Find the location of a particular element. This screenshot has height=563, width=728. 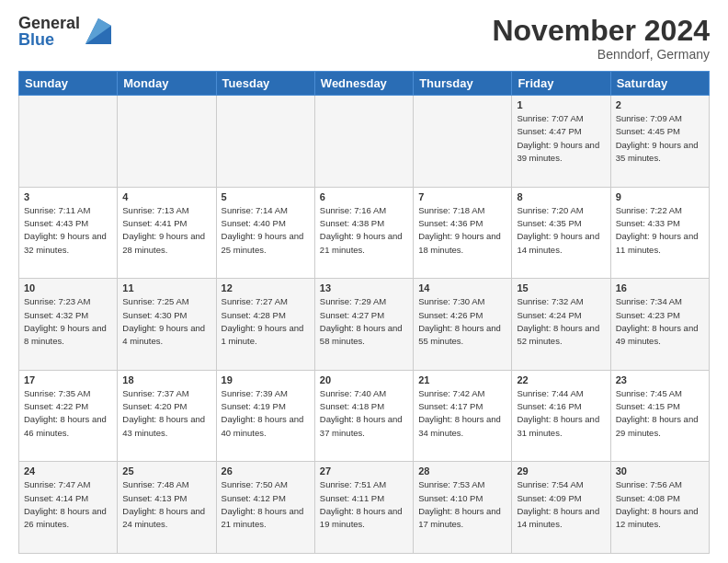

day-number: 30 is located at coordinates (660, 471).